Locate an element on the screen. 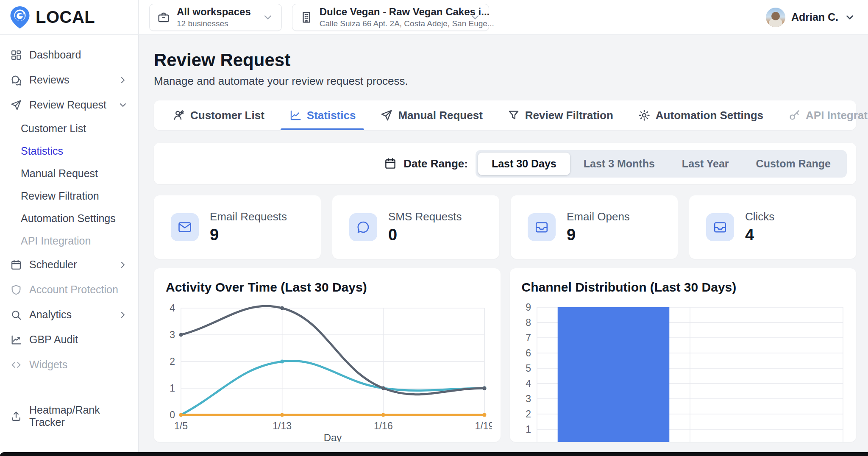 This screenshot has height=456, width=868. tab-automation-settings: Automation Settings is located at coordinates (701, 115).